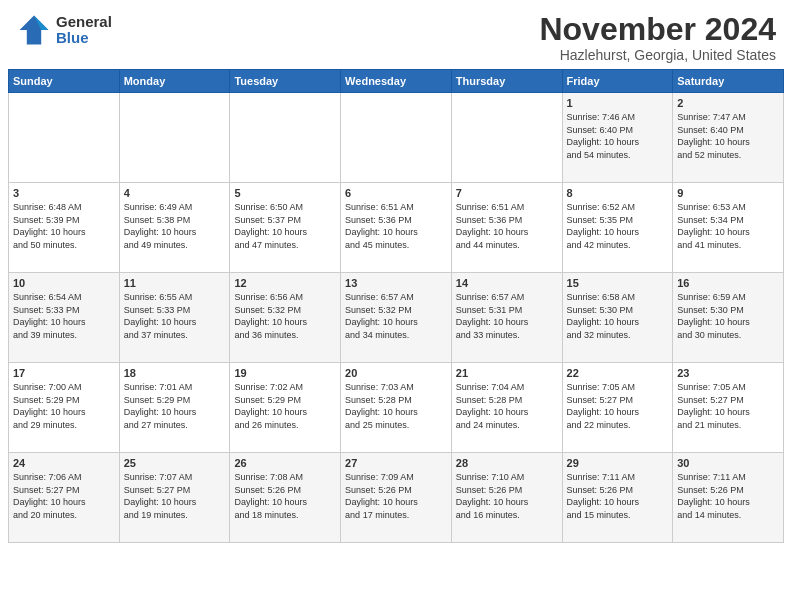 The height and width of the screenshot is (612, 792). I want to click on day-cell: 24Sunrise: 7:06 AM Sunset: 5:27 PM Dayli…, so click(64, 498).